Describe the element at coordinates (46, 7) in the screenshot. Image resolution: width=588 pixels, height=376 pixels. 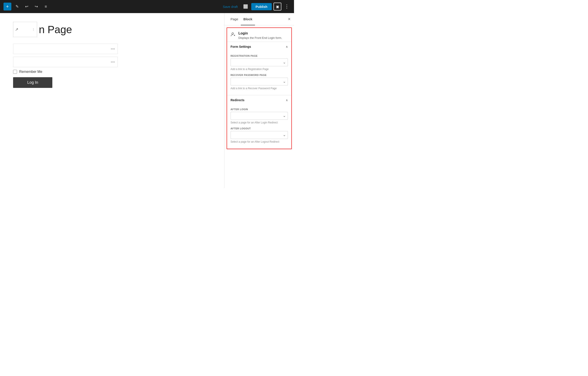
I see `list-view-button: ≡` at that location.